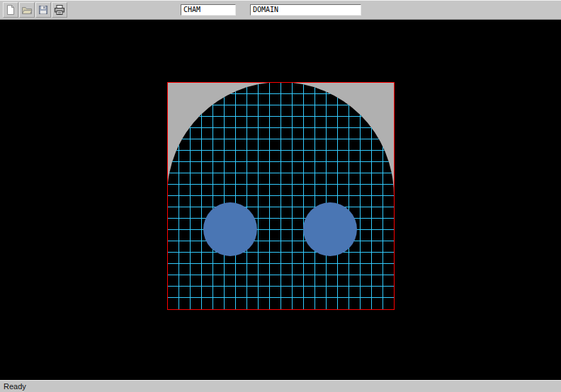 The height and width of the screenshot is (392, 561). I want to click on domain-field-value: DOMAIN, so click(266, 10).